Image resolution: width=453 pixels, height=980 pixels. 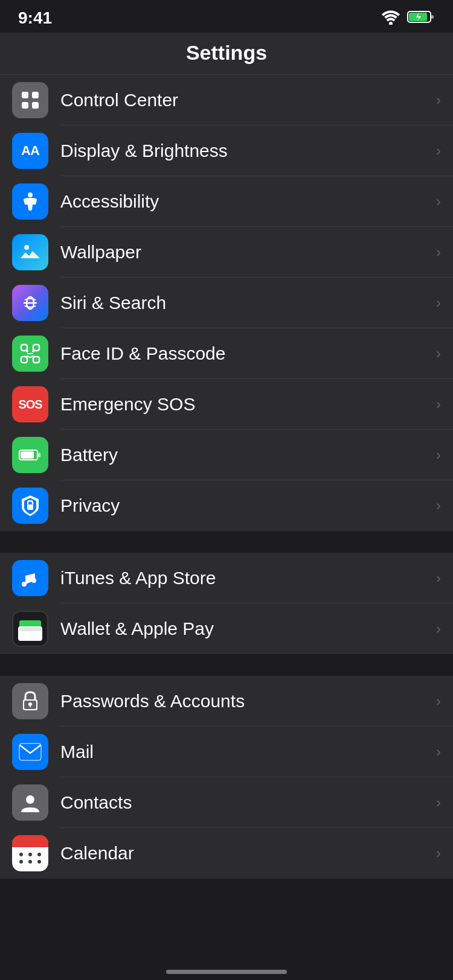 What do you see at coordinates (226, 100) in the screenshot?
I see `settings-row-control-center: Control Center ›` at bounding box center [226, 100].